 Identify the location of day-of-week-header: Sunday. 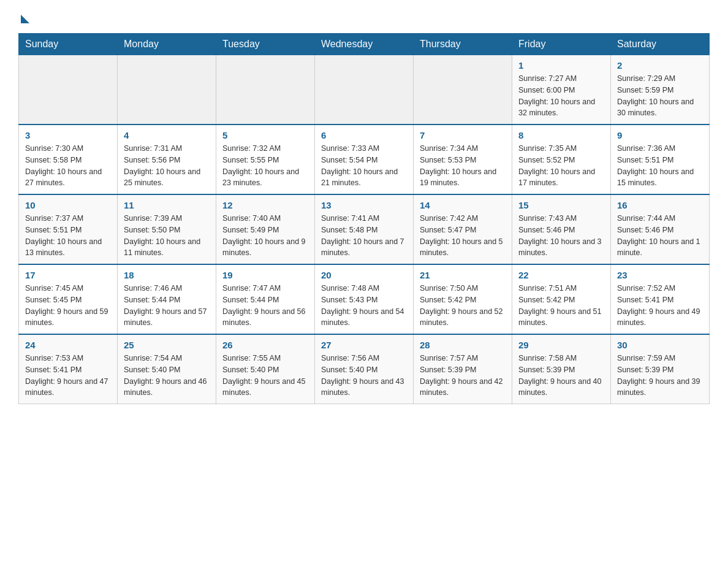
(69, 44).